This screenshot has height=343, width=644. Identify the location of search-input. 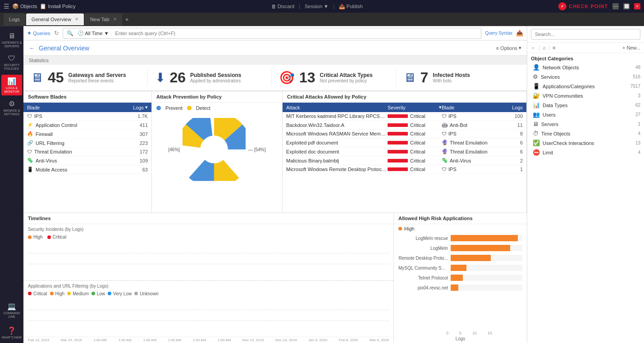
(297, 33).